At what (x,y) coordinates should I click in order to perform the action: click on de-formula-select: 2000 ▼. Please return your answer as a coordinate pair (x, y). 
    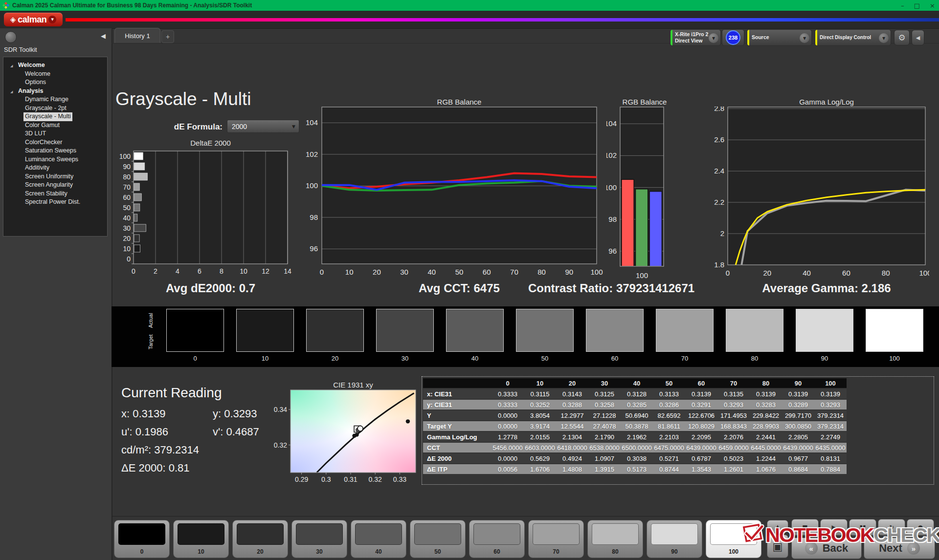
    Looking at the image, I should click on (263, 126).